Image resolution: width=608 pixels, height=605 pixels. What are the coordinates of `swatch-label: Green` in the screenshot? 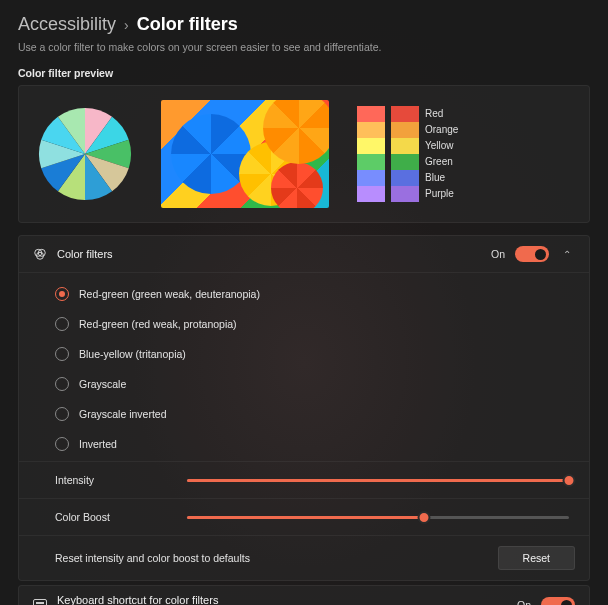 It's located at (442, 162).